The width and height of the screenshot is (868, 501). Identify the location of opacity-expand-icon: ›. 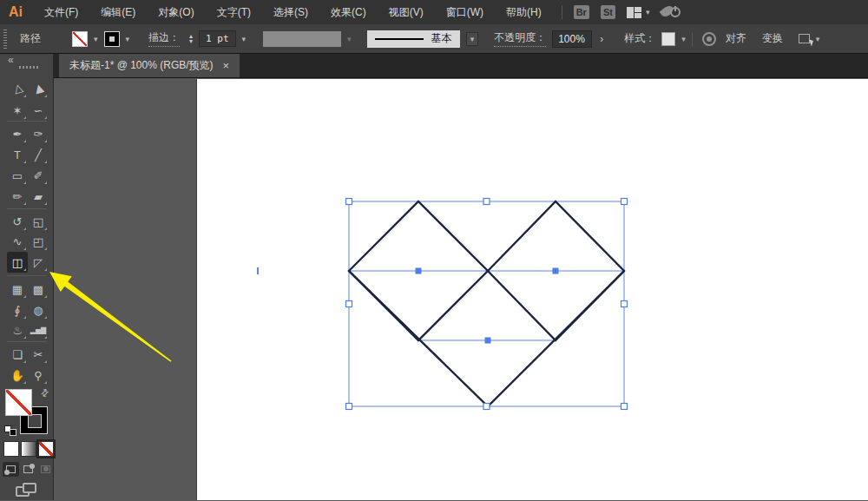
(602, 39).